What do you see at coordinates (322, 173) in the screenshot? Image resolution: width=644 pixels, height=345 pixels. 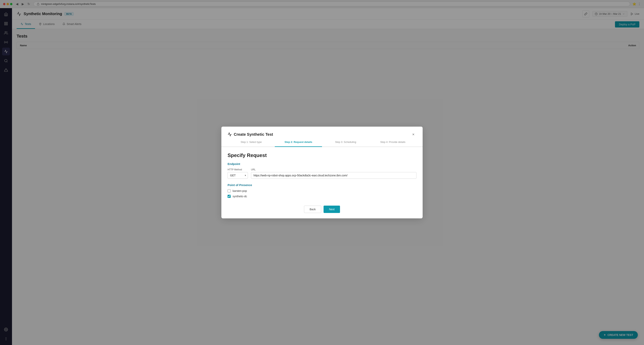 I see `create-test-modal: Create Synthetic Test × Step 1: Select t…` at bounding box center [322, 173].